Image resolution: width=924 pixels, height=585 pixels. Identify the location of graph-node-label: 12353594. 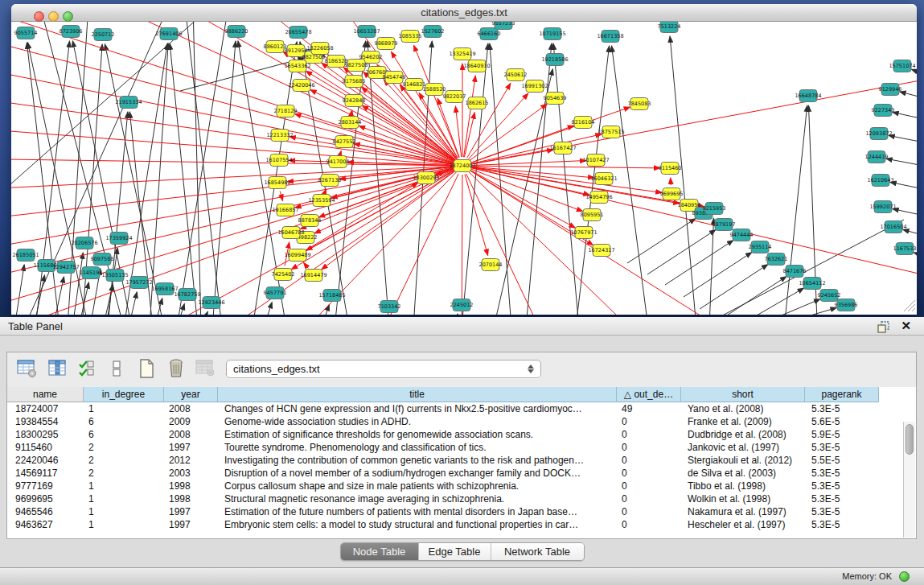
(322, 200).